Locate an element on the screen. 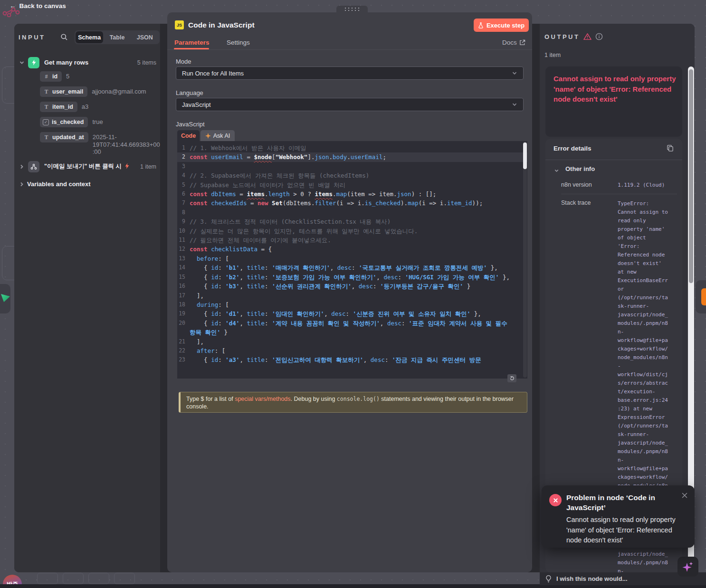  line-content: // 실제로는 더 많은 항목이 있지만, 테스트를 위해 일부만 예시로 넣었… is located at coordinates (358, 231).